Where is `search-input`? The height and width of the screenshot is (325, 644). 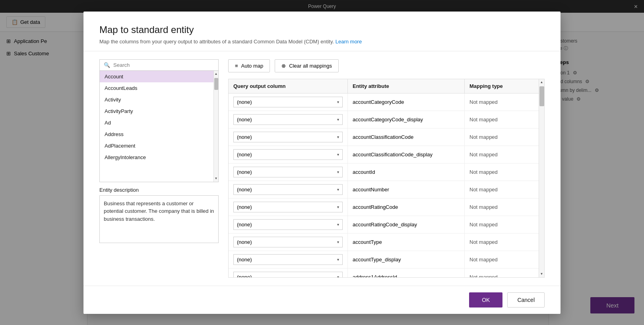
search-input is located at coordinates (164, 65).